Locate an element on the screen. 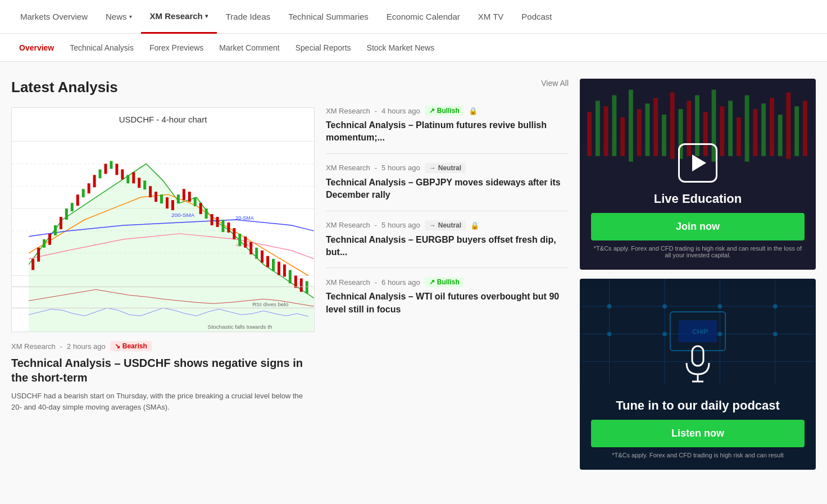  subnav-market-comment: Market Comment is located at coordinates (249, 48).